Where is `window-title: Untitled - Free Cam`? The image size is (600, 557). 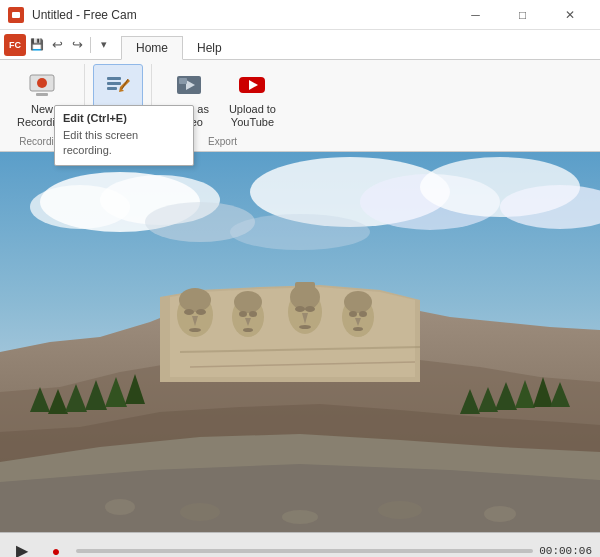 window-title: Untitled - Free Cam is located at coordinates (84, 15).